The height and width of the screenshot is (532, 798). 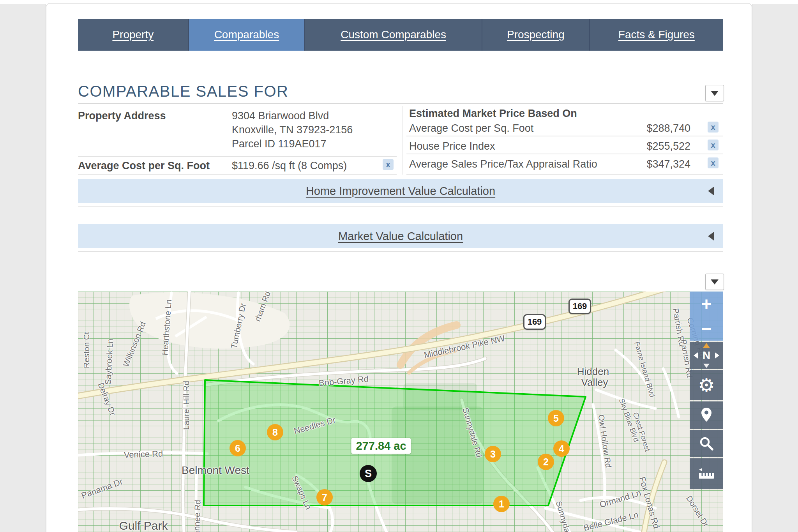 What do you see at coordinates (651, 129) in the screenshot?
I see `estimate-row-value: $288,740` at bounding box center [651, 129].